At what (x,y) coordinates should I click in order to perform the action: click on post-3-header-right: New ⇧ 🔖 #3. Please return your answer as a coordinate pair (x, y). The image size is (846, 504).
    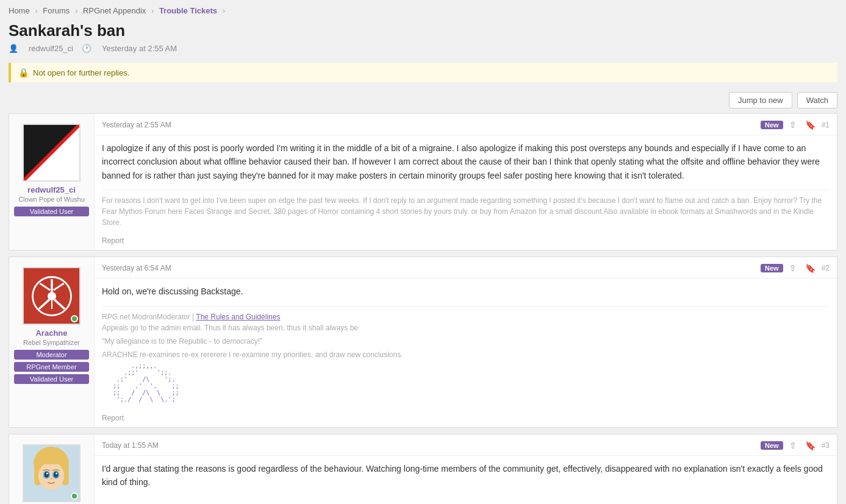
    Looking at the image, I should click on (795, 445).